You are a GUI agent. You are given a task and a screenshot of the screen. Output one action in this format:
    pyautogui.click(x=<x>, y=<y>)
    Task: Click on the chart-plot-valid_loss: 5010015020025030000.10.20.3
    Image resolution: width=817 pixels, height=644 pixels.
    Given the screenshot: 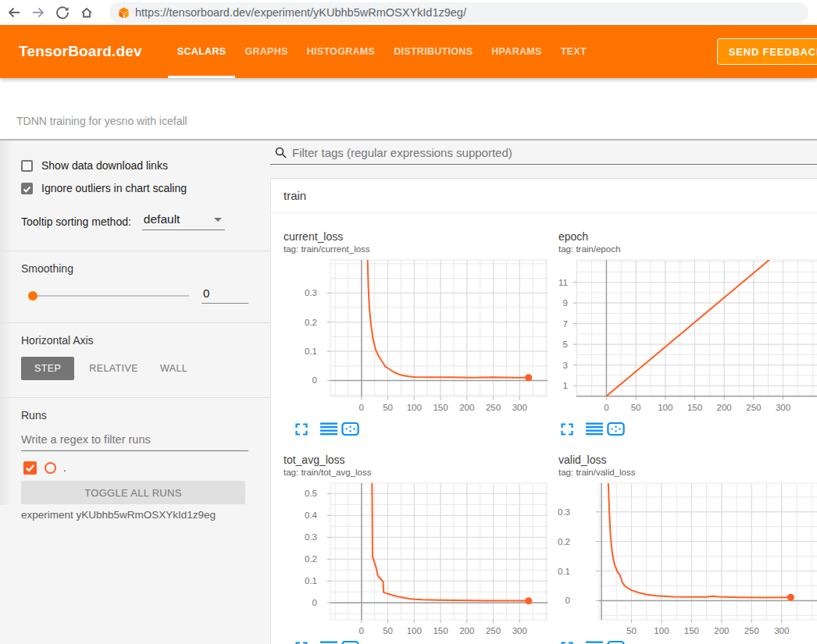 What is the action you would take?
    pyautogui.click(x=683, y=557)
    